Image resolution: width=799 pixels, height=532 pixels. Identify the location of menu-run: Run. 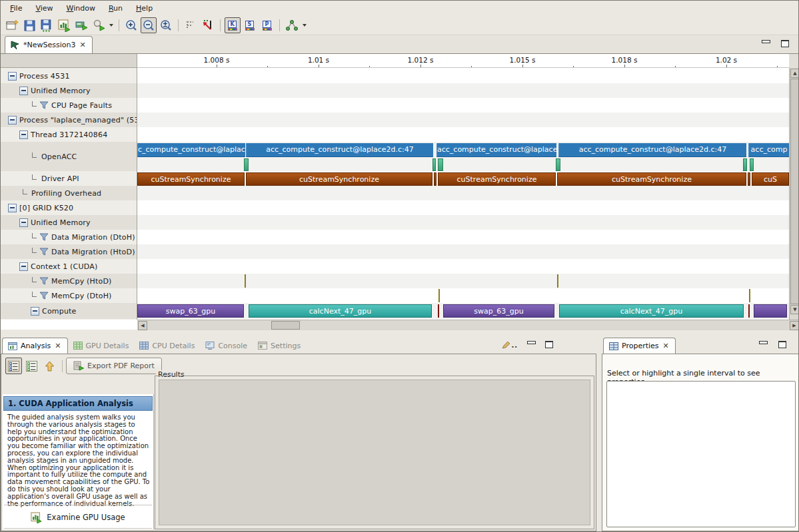
(116, 8).